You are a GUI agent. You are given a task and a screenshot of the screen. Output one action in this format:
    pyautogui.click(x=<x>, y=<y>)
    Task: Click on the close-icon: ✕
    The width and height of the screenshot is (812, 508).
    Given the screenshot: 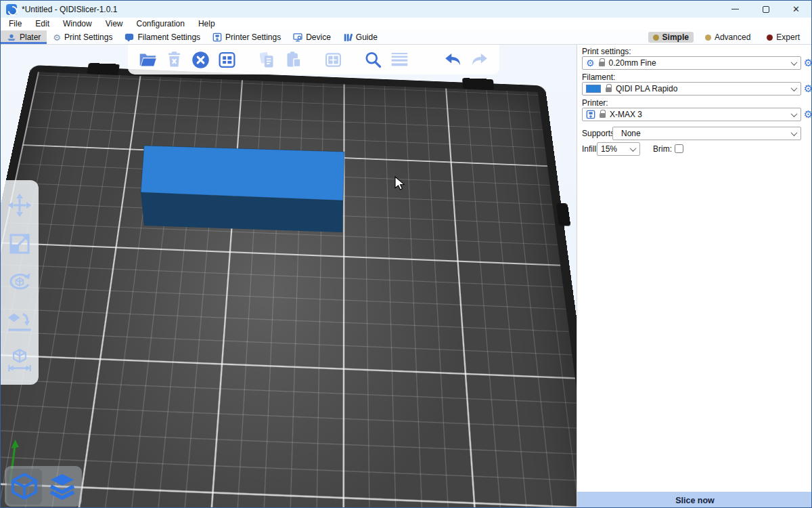 What is the action you would take?
    pyautogui.click(x=796, y=9)
    